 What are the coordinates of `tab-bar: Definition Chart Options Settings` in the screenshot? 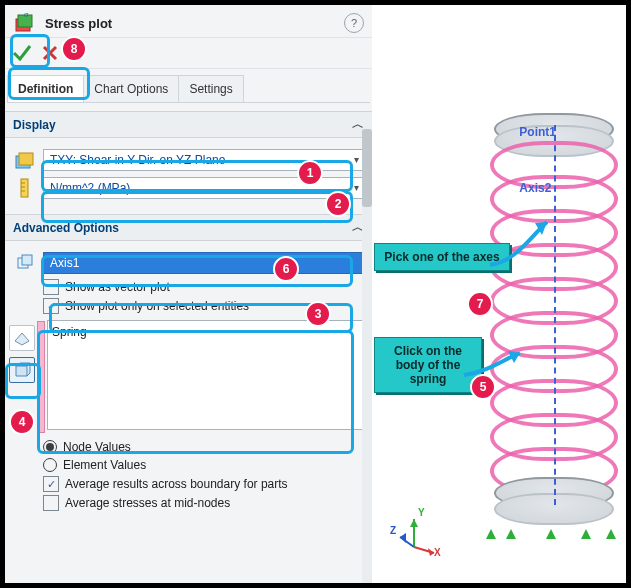 It's located at (188, 89).